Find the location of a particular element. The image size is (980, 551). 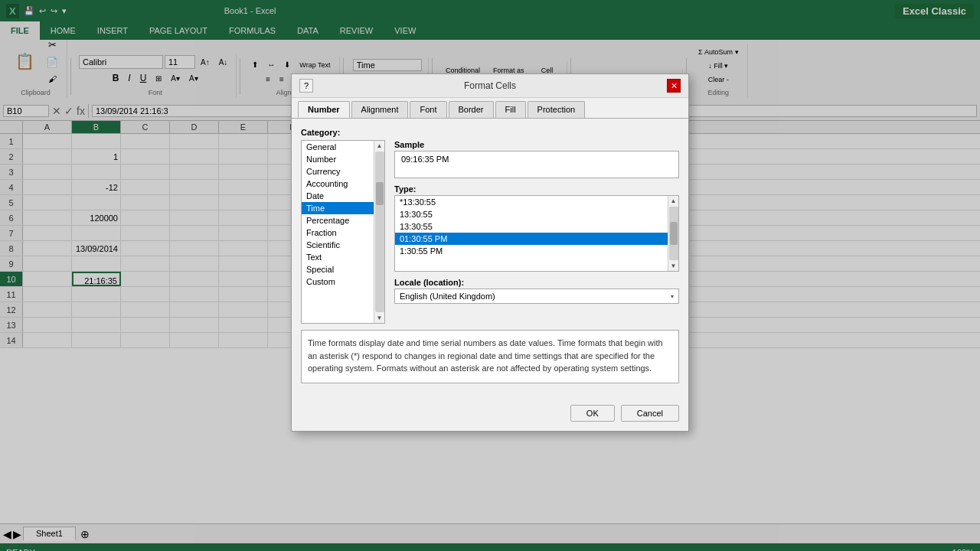

dialog-main-row: General Number Currency Accounting Date … is located at coordinates (490, 232).